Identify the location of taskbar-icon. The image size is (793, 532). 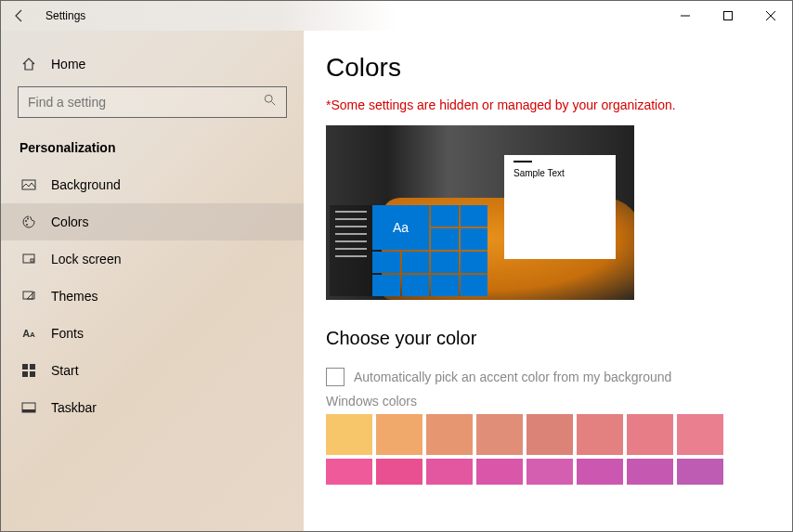
(29, 408).